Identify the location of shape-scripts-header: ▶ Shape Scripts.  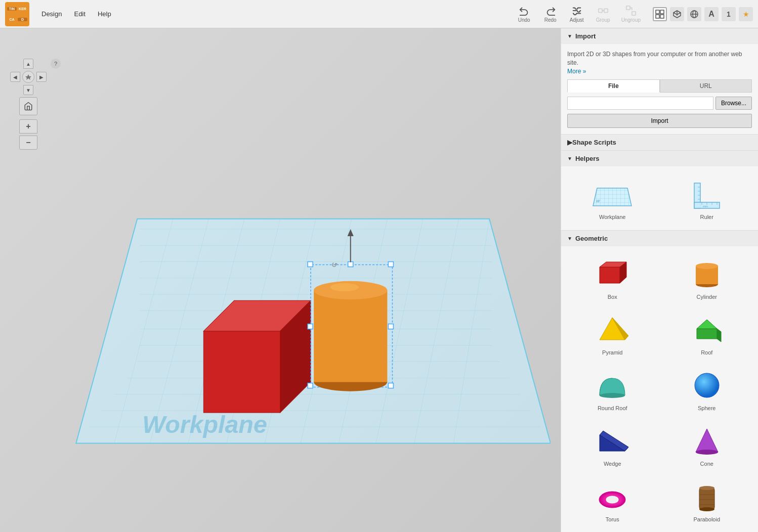
(660, 143).